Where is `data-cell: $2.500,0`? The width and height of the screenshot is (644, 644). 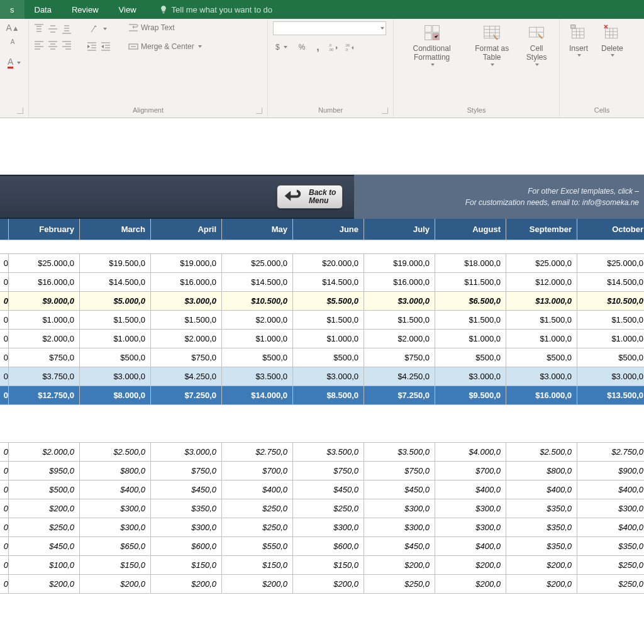 data-cell: $2.500,0 is located at coordinates (542, 452).